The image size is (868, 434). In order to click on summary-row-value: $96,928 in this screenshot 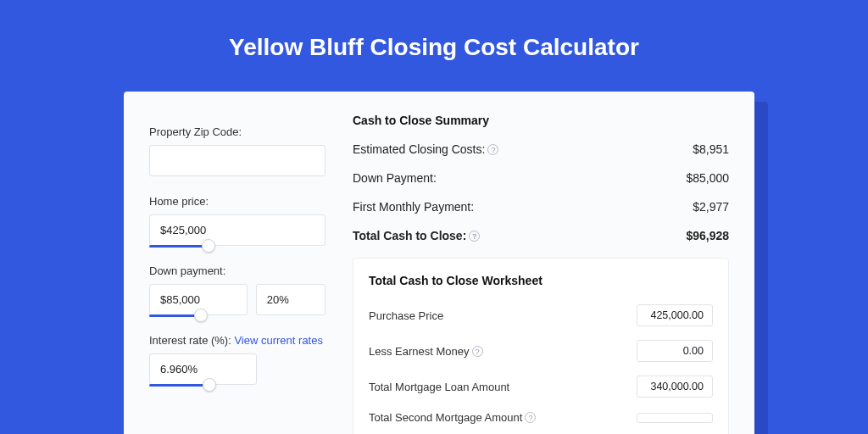, I will do `click(707, 236)`.